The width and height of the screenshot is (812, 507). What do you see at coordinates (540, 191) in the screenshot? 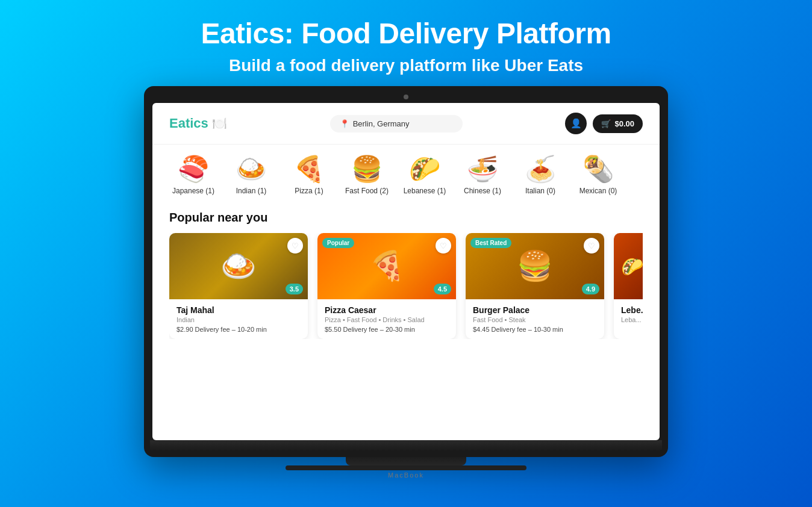
I see `italian-label: Italian (0)` at bounding box center [540, 191].